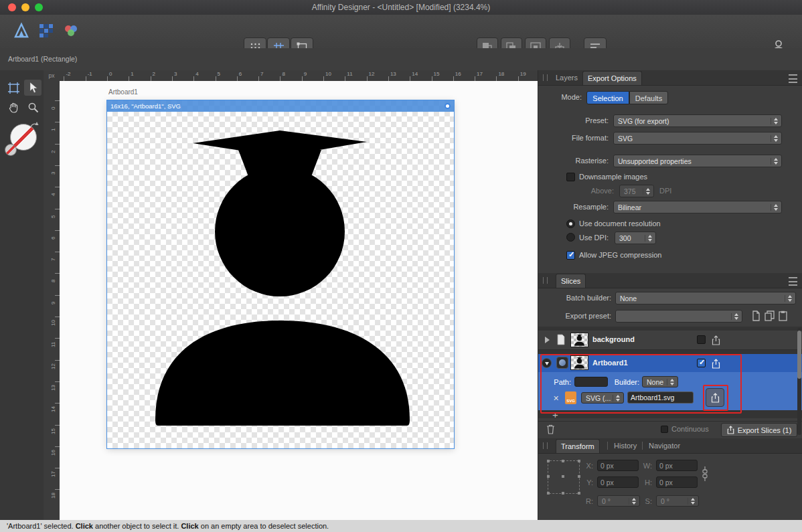  What do you see at coordinates (670, 363) in the screenshot?
I see `slice-row-artboard1: Artboard1` at bounding box center [670, 363].